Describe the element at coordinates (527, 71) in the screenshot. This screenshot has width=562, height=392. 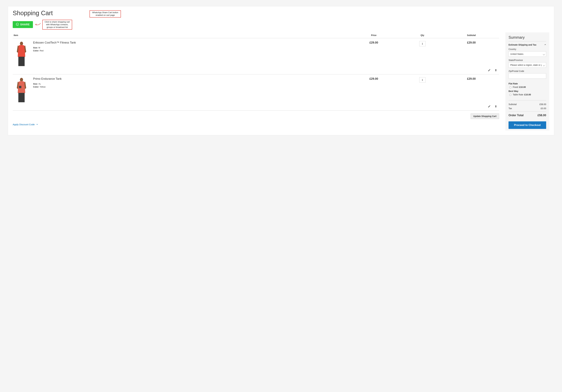
I see `zip-label: Zip/Postal Code` at that location.